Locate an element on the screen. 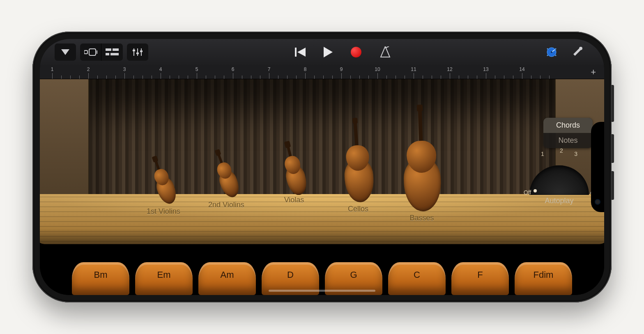 This screenshot has width=644, height=334. record-icon is located at coordinates (356, 52).